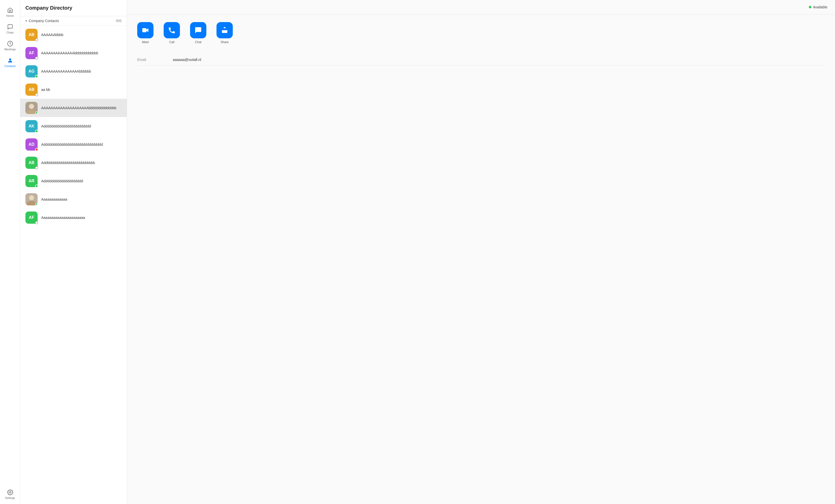  Describe the element at coordinates (10, 492) in the screenshot. I see `settings-icon` at that location.